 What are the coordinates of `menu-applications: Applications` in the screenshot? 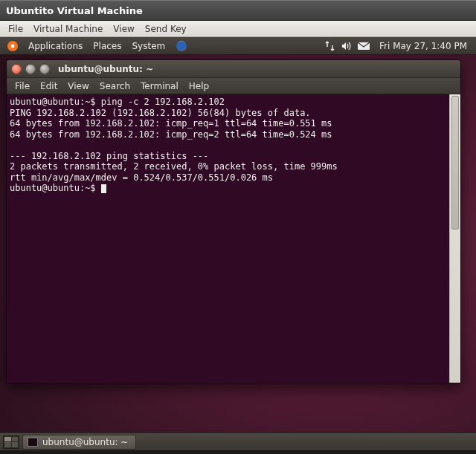 It's located at (55, 46).